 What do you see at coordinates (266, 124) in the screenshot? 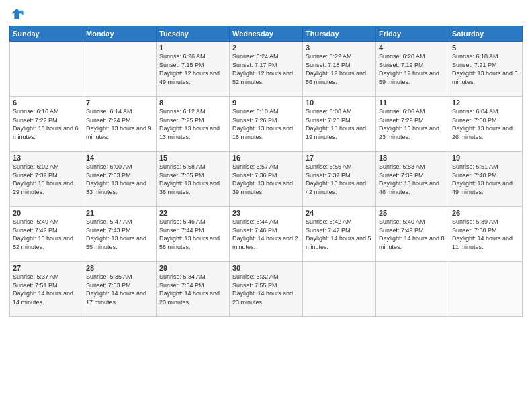
I see `day-cell: 9Sunrise: 6:10 AM Sunset: 7:26 PM Daylig…` at bounding box center [266, 124].